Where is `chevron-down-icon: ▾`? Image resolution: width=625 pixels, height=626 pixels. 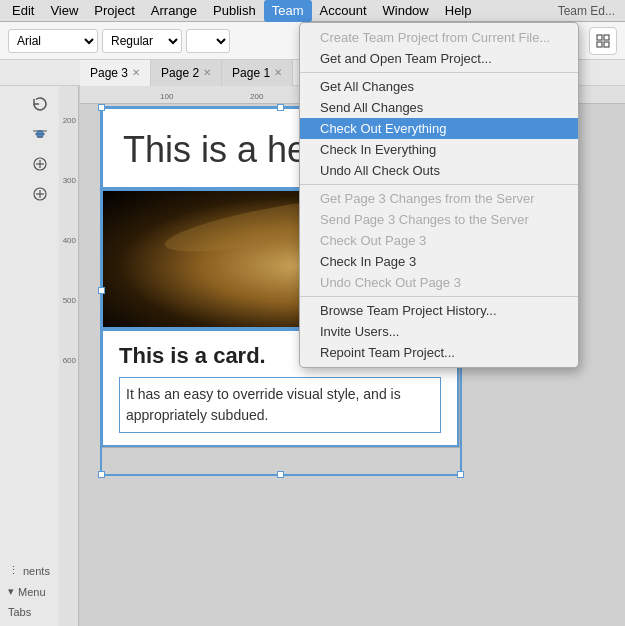 chevron-down-icon: ▾ is located at coordinates (11, 592).